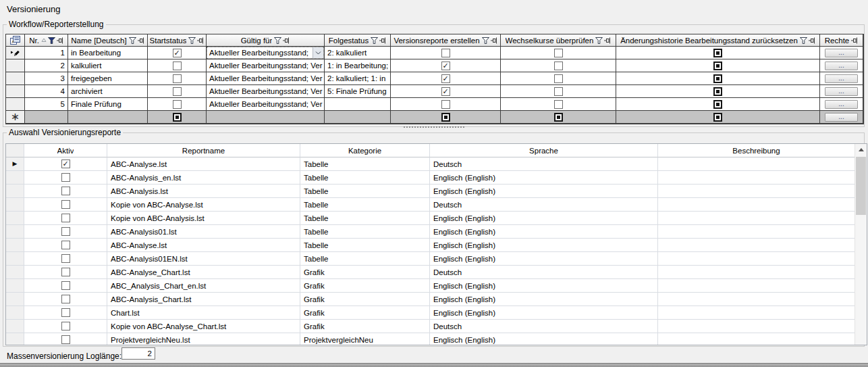  I want to click on vertical-scrollbar, so click(861, 245).